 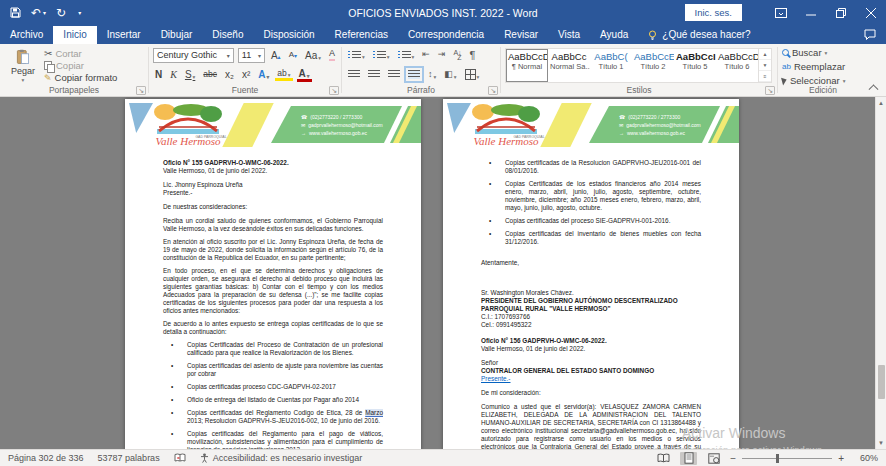 I want to click on restore-button, so click(x=841, y=12).